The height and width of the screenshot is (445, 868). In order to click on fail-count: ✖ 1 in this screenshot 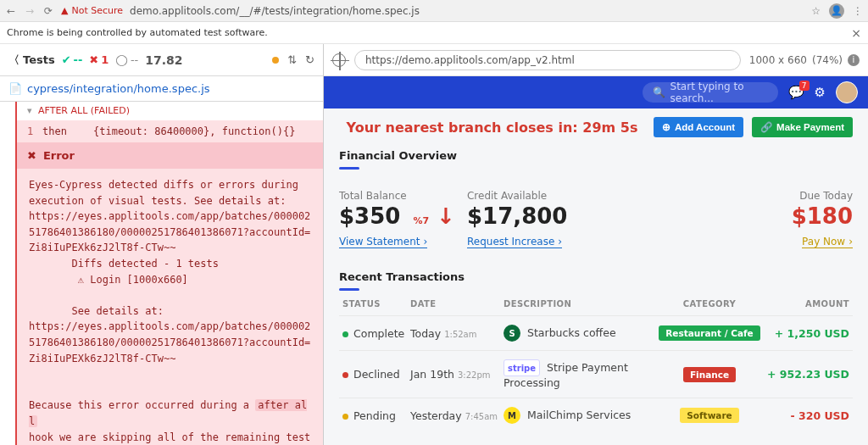, I will do `click(98, 59)`.